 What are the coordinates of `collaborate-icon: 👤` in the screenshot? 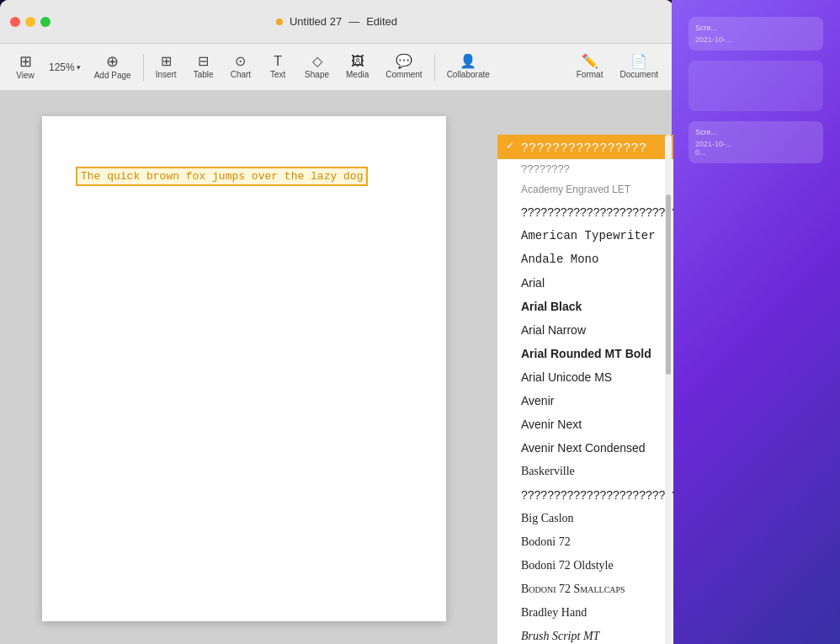 It's located at (468, 61).